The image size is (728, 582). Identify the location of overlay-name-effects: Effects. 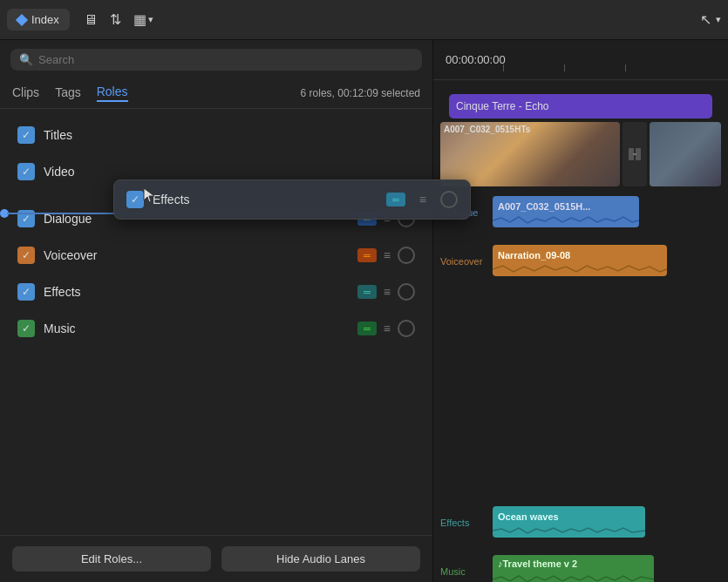
(265, 200).